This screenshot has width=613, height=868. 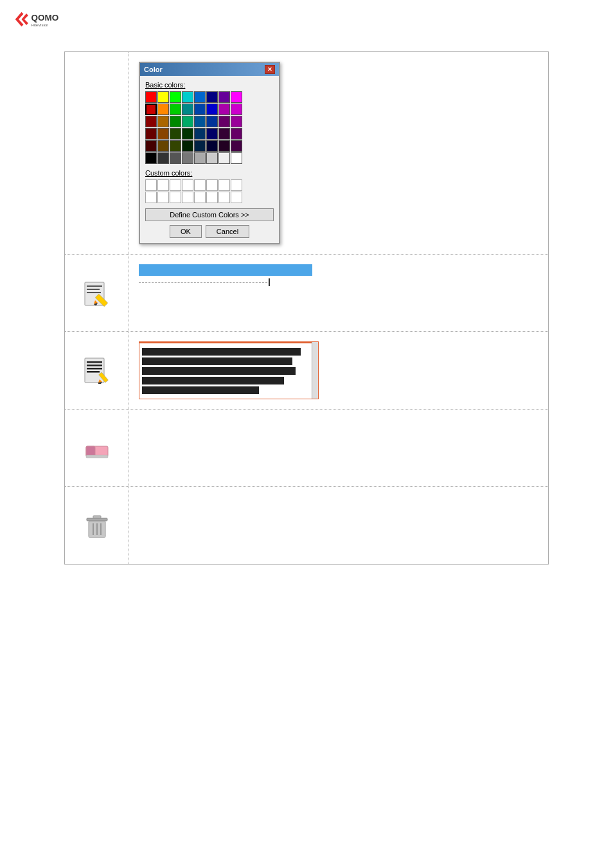 I want to click on dialog-title: Color, so click(x=153, y=69).